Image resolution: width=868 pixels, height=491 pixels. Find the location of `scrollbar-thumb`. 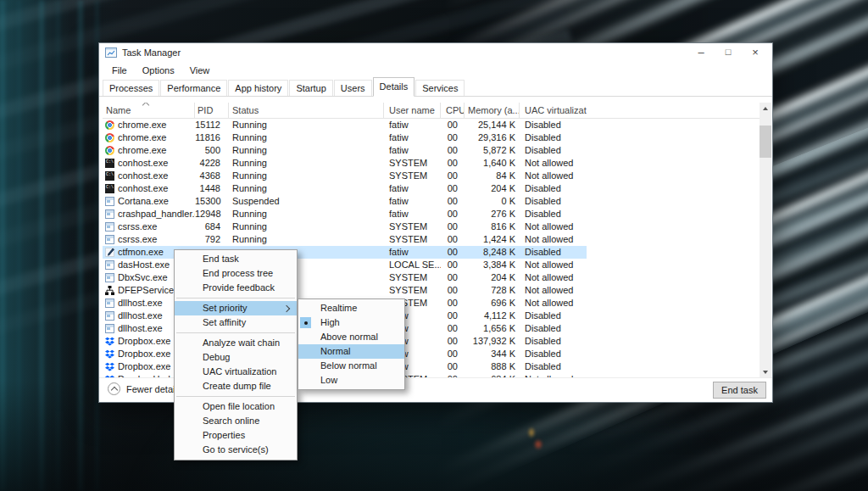

scrollbar-thumb is located at coordinates (765, 142).